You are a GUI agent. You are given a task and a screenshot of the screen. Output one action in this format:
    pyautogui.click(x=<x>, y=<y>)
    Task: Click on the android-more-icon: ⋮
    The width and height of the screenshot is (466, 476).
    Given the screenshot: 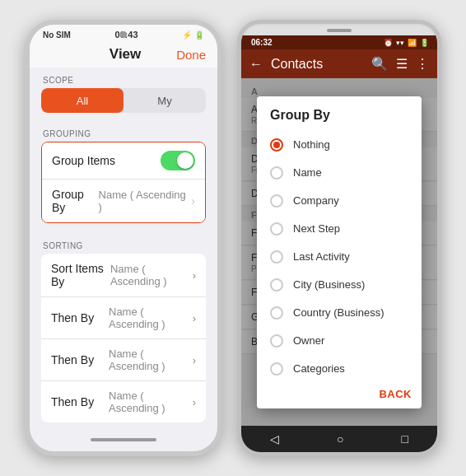 What is the action you would take?
    pyautogui.click(x=422, y=64)
    